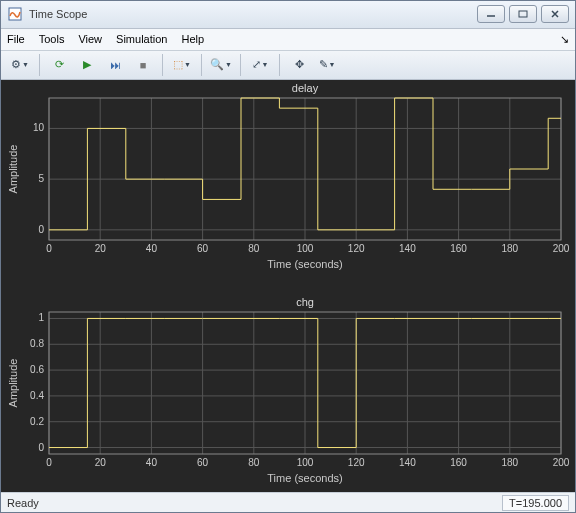  I want to click on measure-button: ✎▼, so click(327, 65).